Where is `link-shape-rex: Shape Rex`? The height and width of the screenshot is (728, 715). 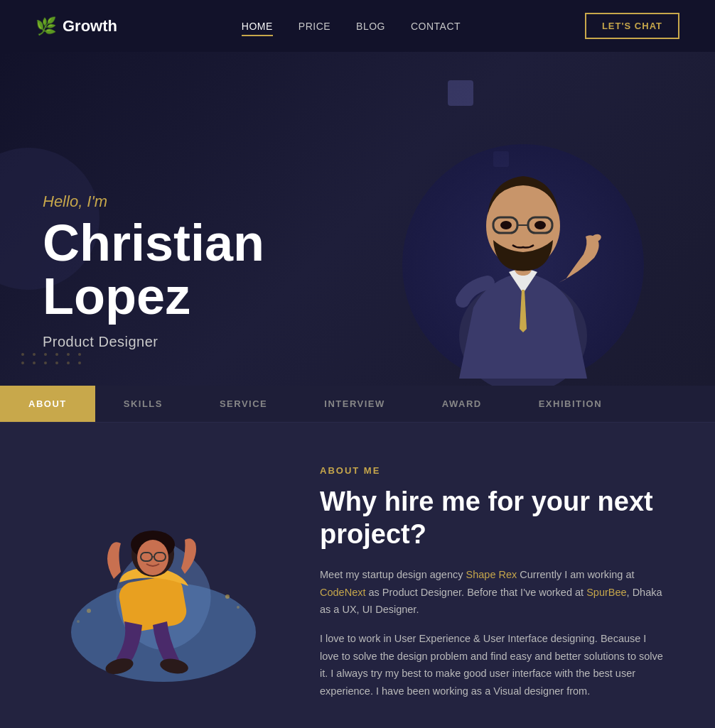 link-shape-rex: Shape Rex is located at coordinates (492, 575).